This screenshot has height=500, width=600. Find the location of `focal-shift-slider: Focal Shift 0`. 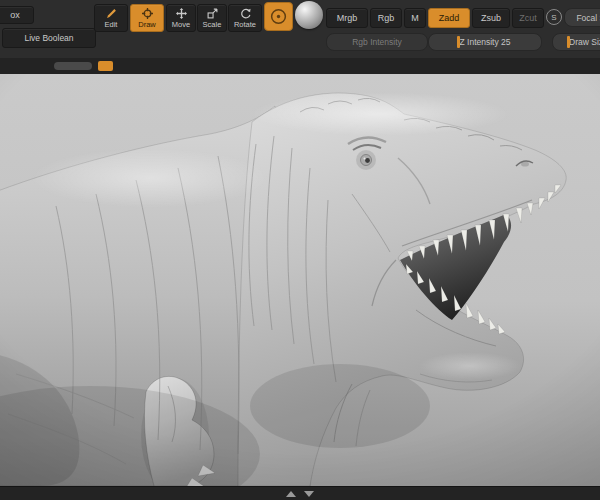

focal-shift-slider: Focal Shift 0 is located at coordinates (582, 18).